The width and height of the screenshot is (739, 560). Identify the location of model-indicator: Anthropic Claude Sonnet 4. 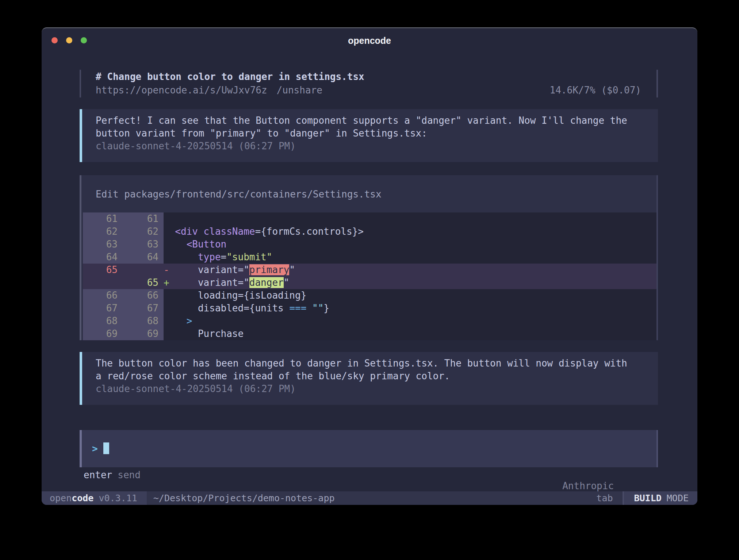
(579, 480).